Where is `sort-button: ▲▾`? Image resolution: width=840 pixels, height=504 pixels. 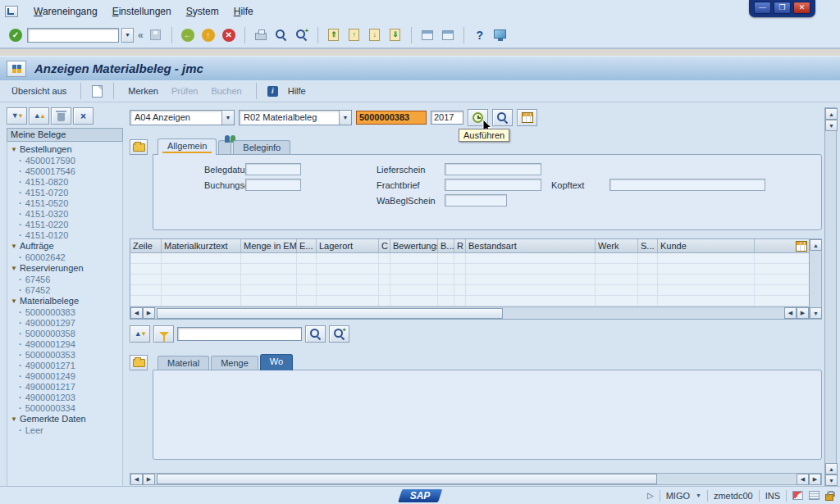 sort-button: ▲▾ is located at coordinates (139, 334).